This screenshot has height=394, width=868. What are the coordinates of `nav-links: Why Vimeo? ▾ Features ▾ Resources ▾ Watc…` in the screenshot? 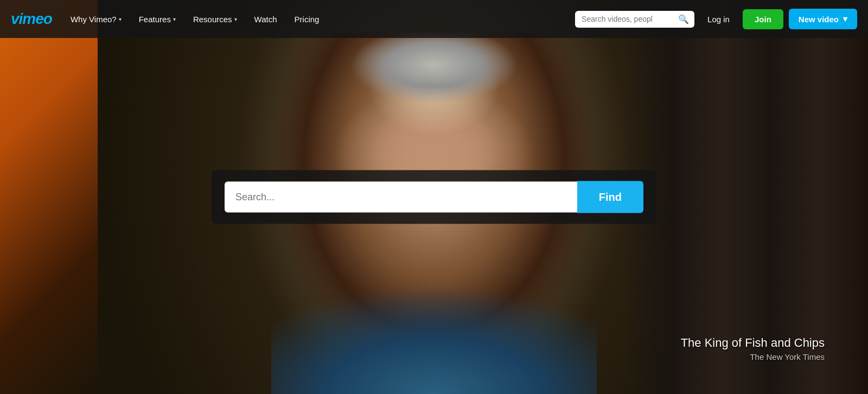 It's located at (319, 20).